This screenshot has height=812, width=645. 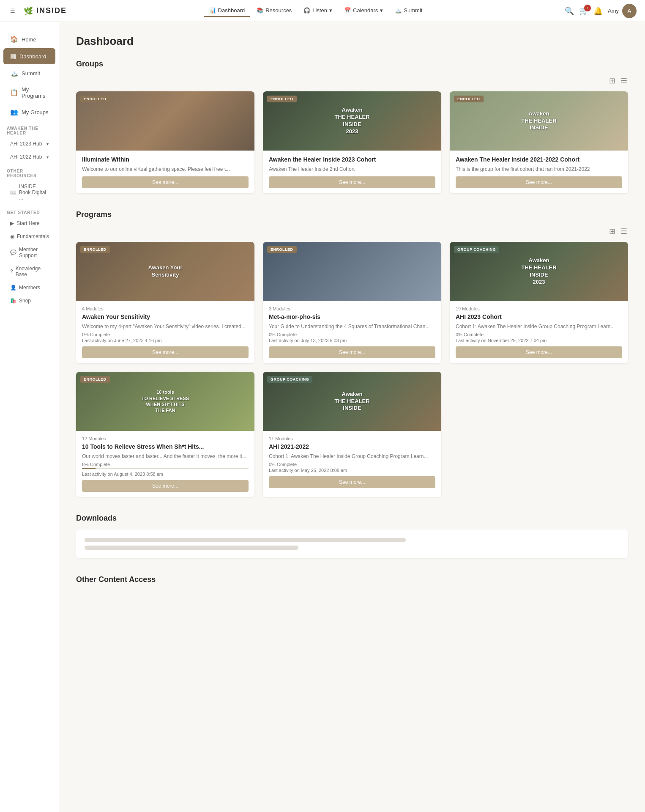 I want to click on program-card-metamorphosis: ENROLLED 3 Modules Met-a-mor-pho-sis You…, so click(x=352, y=303).